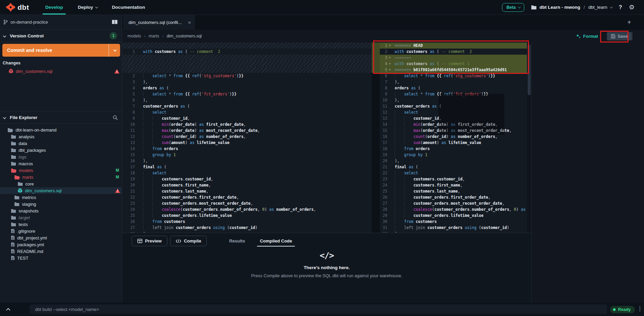 The height and width of the screenshot is (316, 644). I want to click on tree-folder-models: modelsM, so click(61, 170).